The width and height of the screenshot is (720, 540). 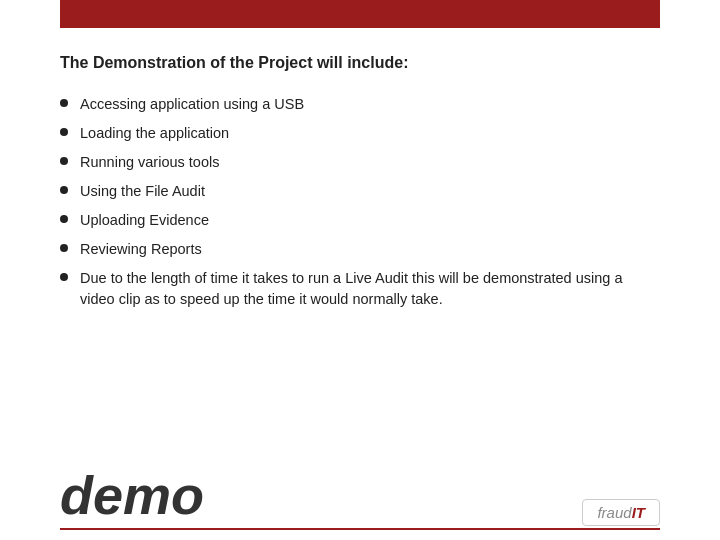 What do you see at coordinates (360, 162) in the screenshot?
I see `list-item: Running various tools` at bounding box center [360, 162].